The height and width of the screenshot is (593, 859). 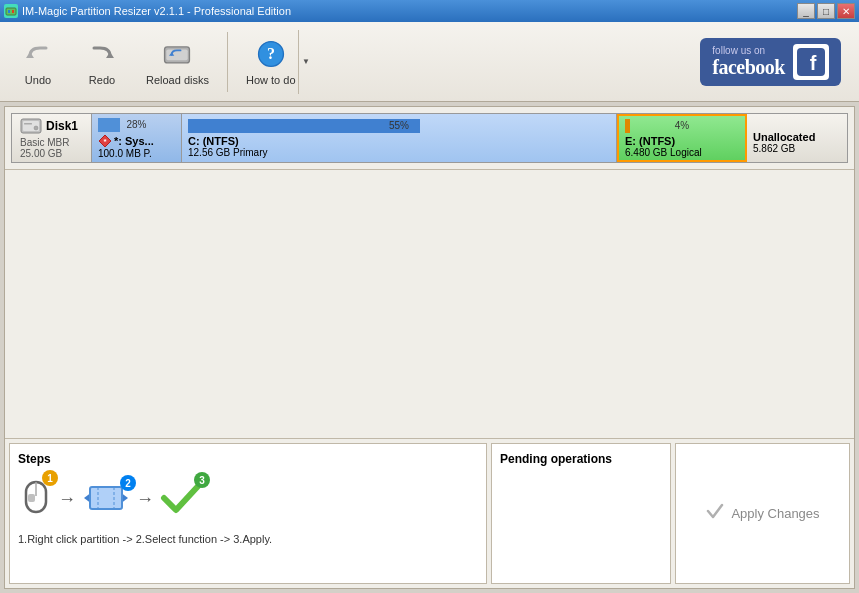 I want to click on disk-info-sub: Basic MBR 25.00 GB, so click(x=52, y=148).